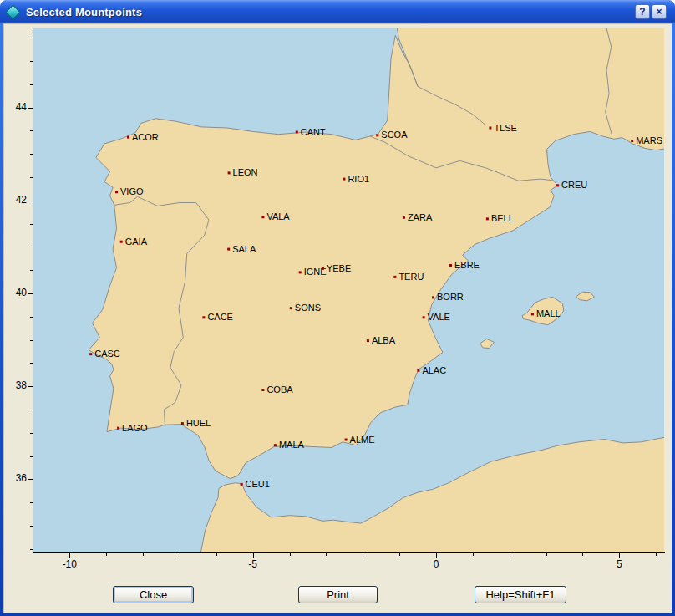 This screenshot has height=616, width=675. Describe the element at coordinates (431, 370) in the screenshot. I see `station-ALAC: ALAC` at that location.